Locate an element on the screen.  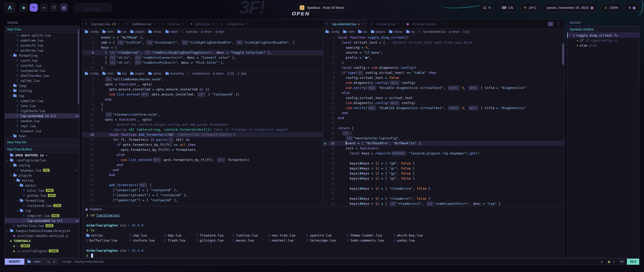
tab: ☾lsp-extended.lua●× is located at coordinates (345, 24).